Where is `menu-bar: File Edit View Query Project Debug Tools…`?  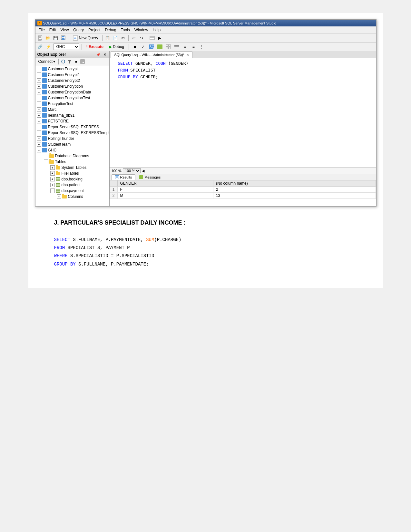
menu-bar: File Edit View Query Project Debug Tools… is located at coordinates (206, 30).